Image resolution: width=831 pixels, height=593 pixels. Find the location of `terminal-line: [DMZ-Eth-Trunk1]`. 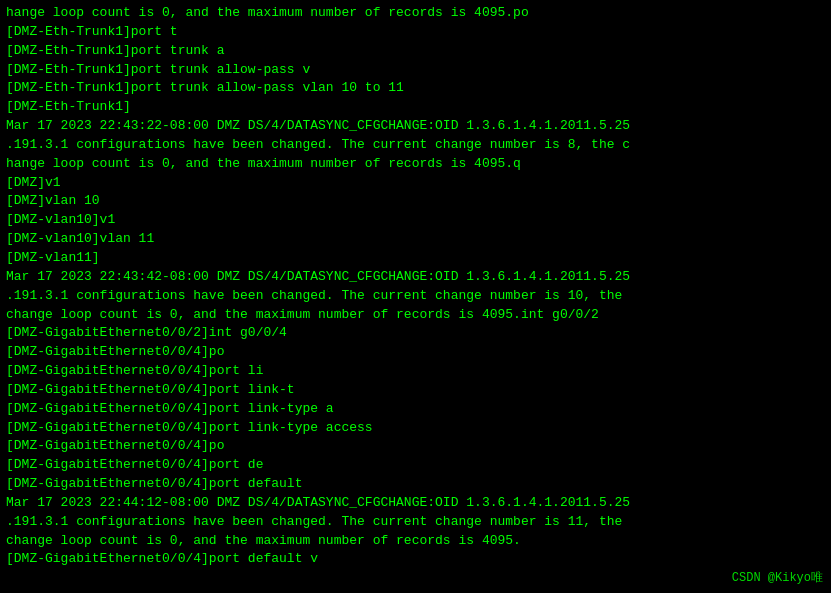

terminal-line: [DMZ-Eth-Trunk1] is located at coordinates (416, 108).